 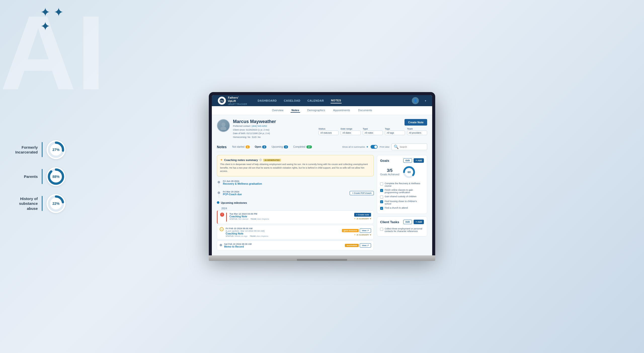 I want to click on create-pcp-coach-button: + Create PCP-Coach, so click(x=362, y=193).